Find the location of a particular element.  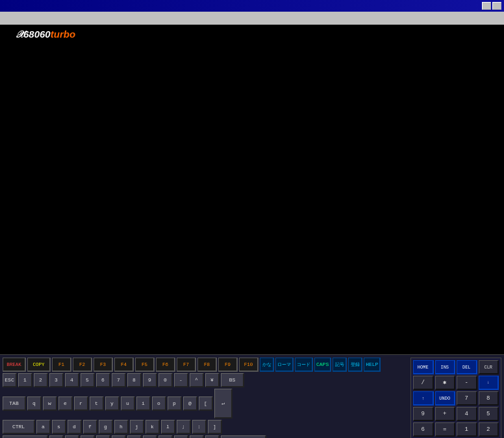

key-num-4: 4 is located at coordinates (467, 414).